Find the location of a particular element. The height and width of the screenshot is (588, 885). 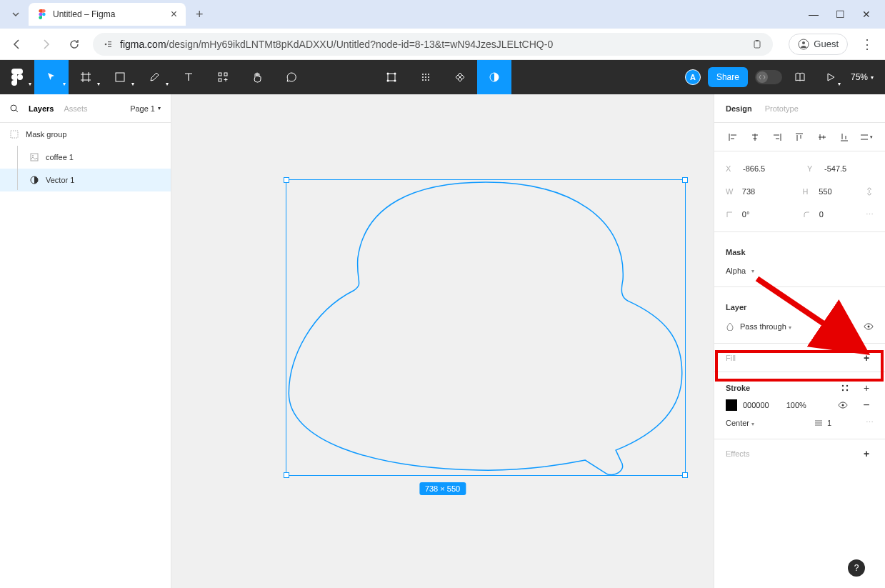

layer-opacity-input: 100% is located at coordinates (835, 327).